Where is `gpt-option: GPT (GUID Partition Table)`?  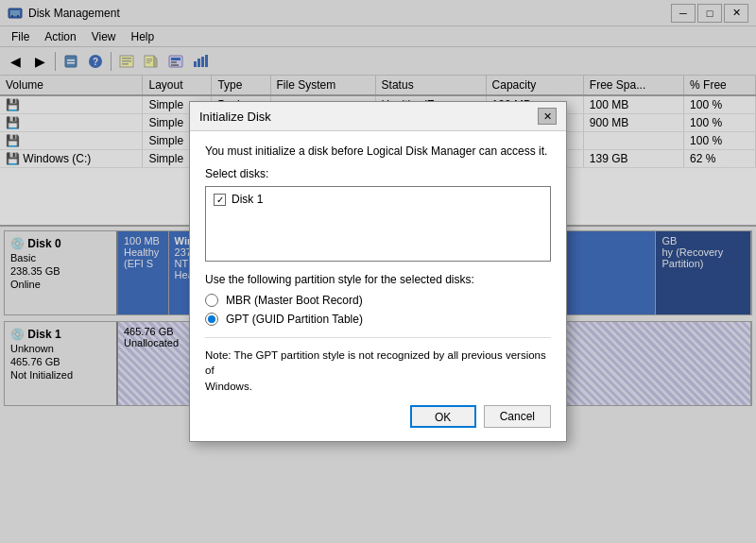 gpt-option: GPT (GUID Partition Table) is located at coordinates (378, 319).